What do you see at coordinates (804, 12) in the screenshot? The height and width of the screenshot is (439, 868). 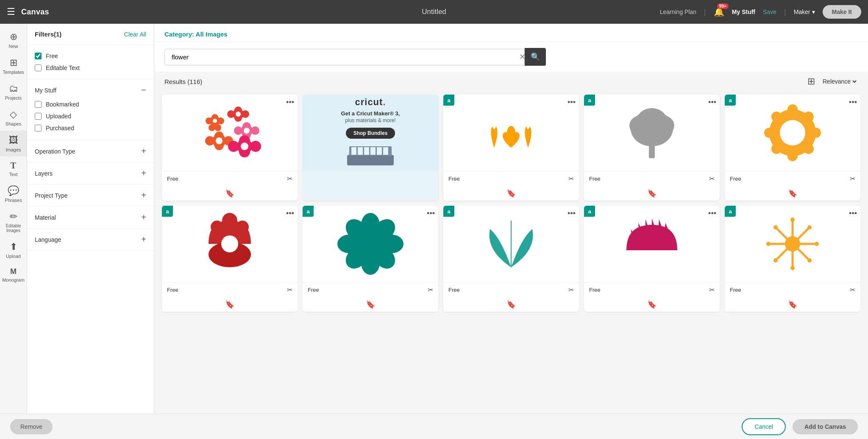 I see `maker-selector: Maker ▾` at bounding box center [804, 12].